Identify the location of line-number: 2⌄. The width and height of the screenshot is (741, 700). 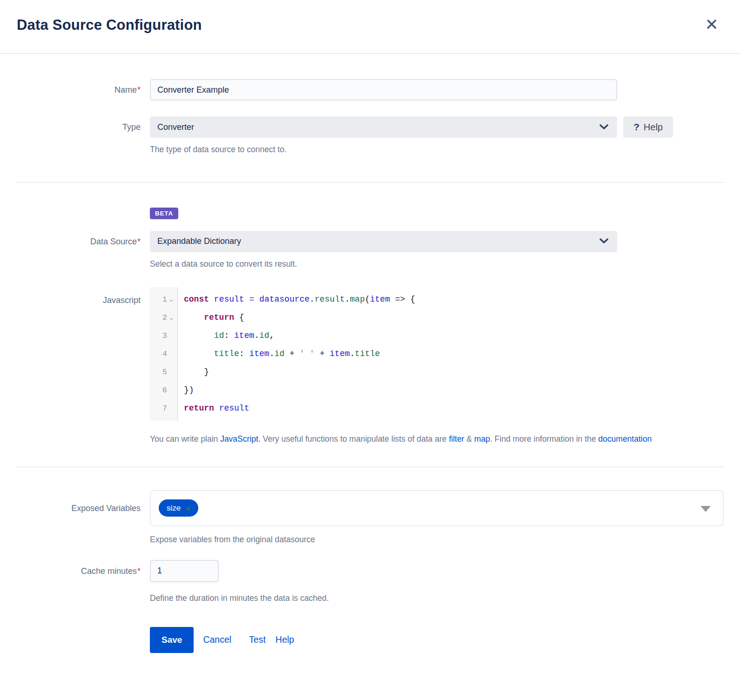
(164, 317).